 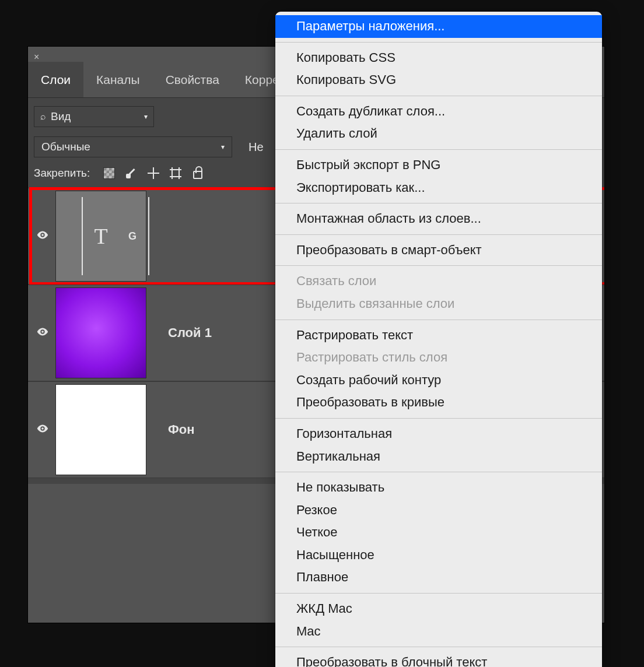 I want to click on blend-mode-dropdown: Обычные ▾, so click(x=133, y=147).